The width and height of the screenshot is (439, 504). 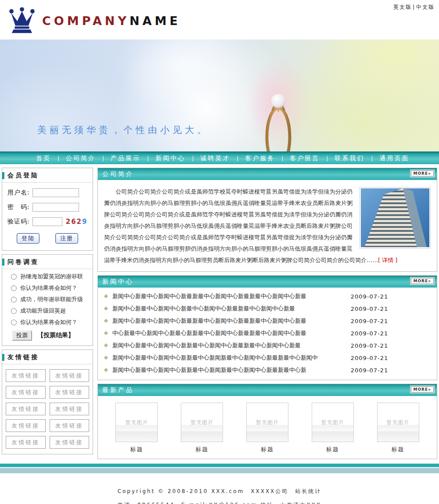 I want to click on survey-box: 问卷调查 孙继海加盟英冠的谢菲联 你认为结果将会如何？ 成功，明年谢菲联能升级 …, so click(x=47, y=300).